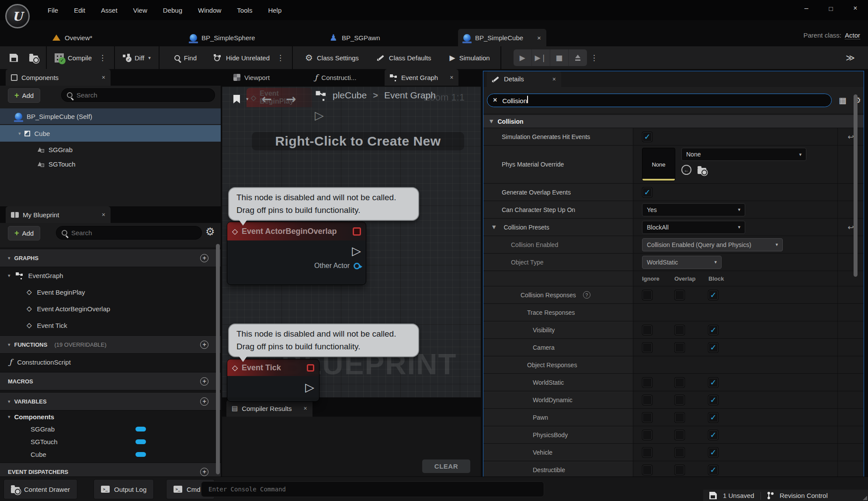 The image size is (868, 501). I want to click on play-button: ▶, so click(523, 58).